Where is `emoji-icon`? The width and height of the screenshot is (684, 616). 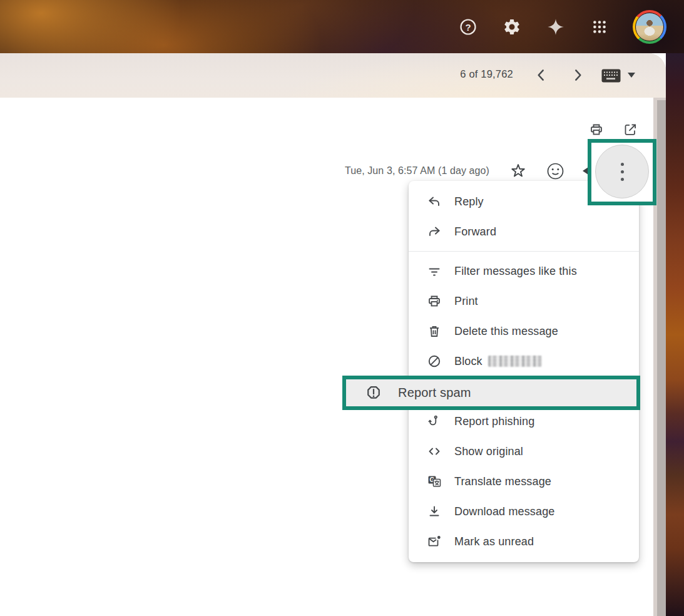
emoji-icon is located at coordinates (556, 172).